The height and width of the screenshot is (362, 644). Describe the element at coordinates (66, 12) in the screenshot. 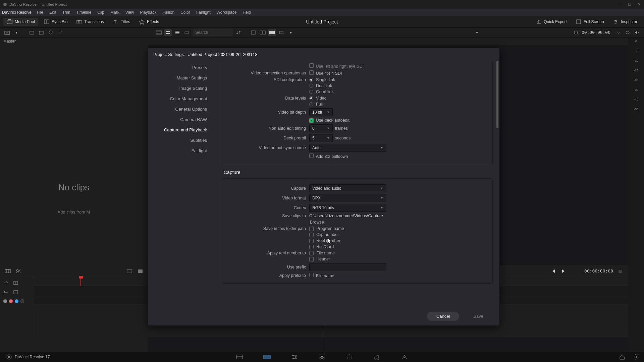

I see `menu-trim: Trim` at that location.